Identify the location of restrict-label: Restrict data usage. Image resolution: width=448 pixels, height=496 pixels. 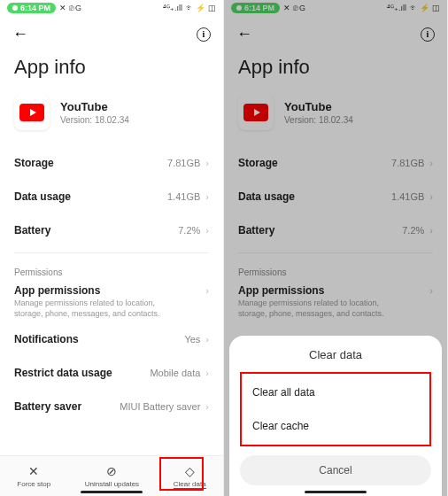
(64, 373).